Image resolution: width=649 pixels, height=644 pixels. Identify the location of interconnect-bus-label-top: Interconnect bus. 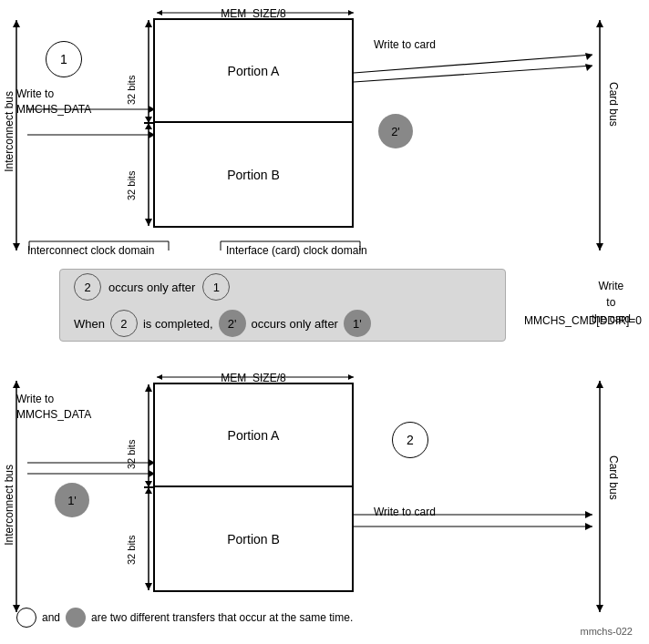
(9, 131).